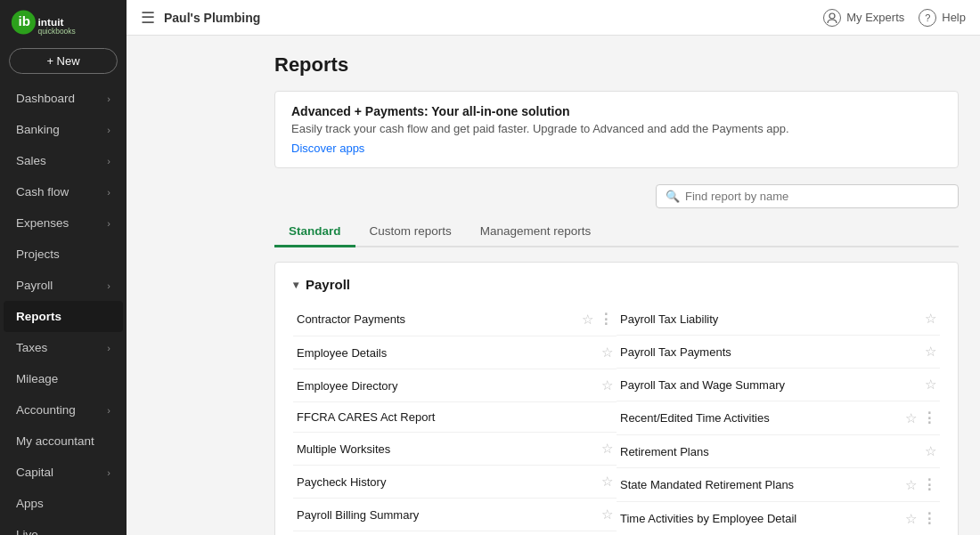 This screenshot has width=980, height=535. Describe the element at coordinates (617, 285) in the screenshot. I see `payroll-section-header: ▾ Payroll` at that location.